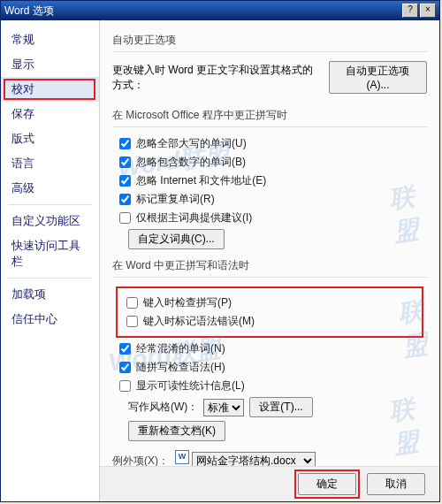 Image resolution: width=442 pixels, height=504 pixels. What do you see at coordinates (270, 484) in the screenshot?
I see `dialog-footer: 确定 取消` at bounding box center [270, 484].